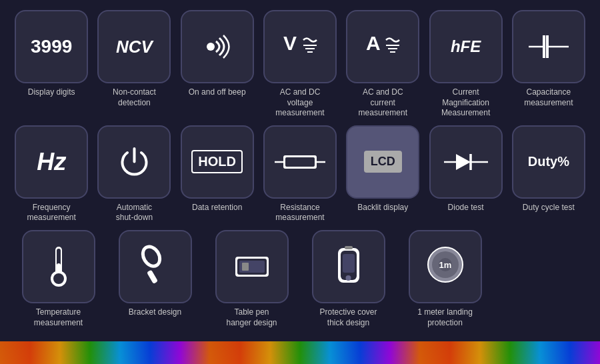 Image resolution: width=600 pixels, height=364 pixels. Describe the element at coordinates (349, 267) in the screenshot. I see `protective-cover-icon-box` at that location.